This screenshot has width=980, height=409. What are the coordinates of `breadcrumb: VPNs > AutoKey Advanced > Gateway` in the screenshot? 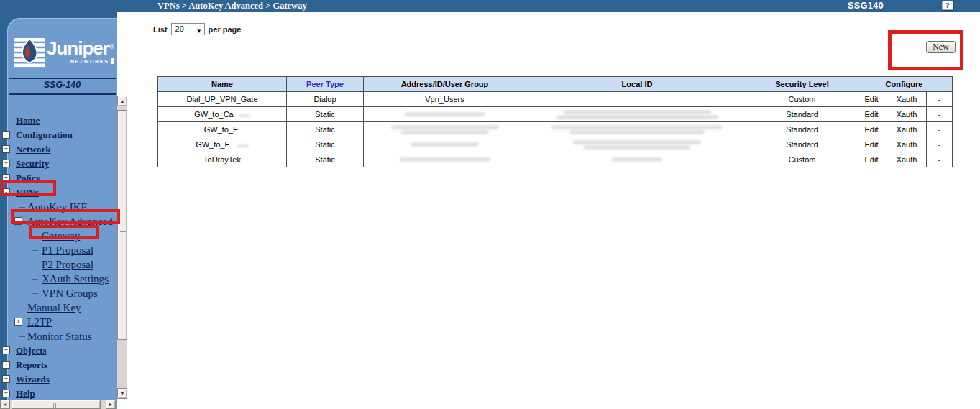 It's located at (232, 6).